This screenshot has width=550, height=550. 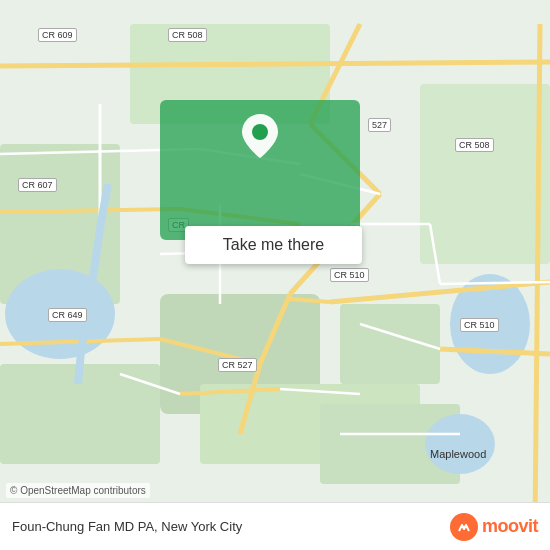 I want to click on maplewood-label: Maplewood, so click(x=458, y=454).